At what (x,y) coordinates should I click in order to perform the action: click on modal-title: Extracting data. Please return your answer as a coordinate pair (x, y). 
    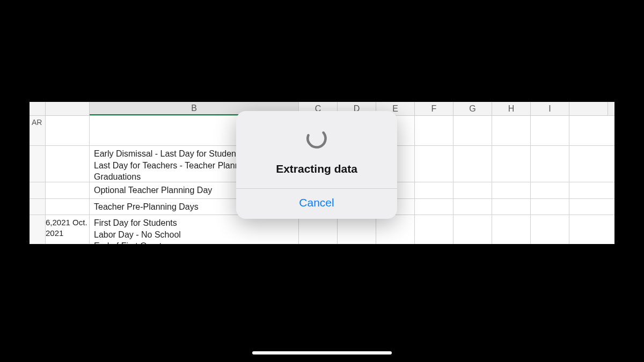
    Looking at the image, I should click on (317, 169).